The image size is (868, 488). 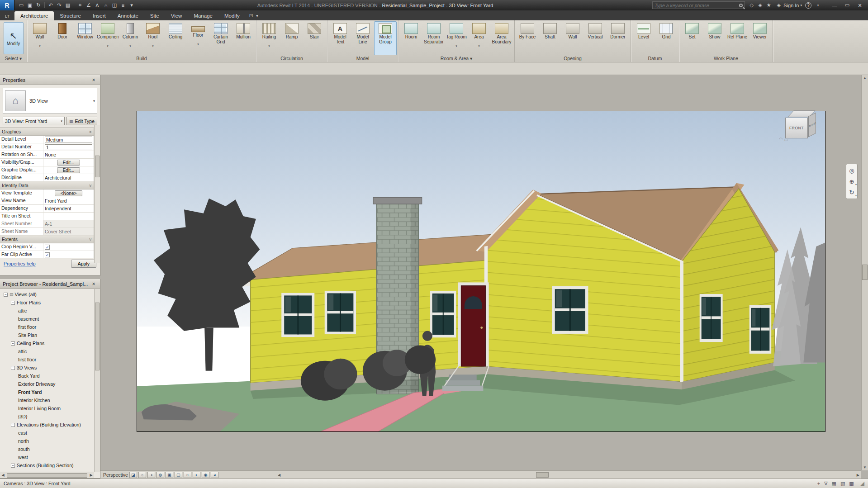 What do you see at coordinates (852, 171) in the screenshot?
I see `full-navigation-wheel-icon: ◎` at bounding box center [852, 171].